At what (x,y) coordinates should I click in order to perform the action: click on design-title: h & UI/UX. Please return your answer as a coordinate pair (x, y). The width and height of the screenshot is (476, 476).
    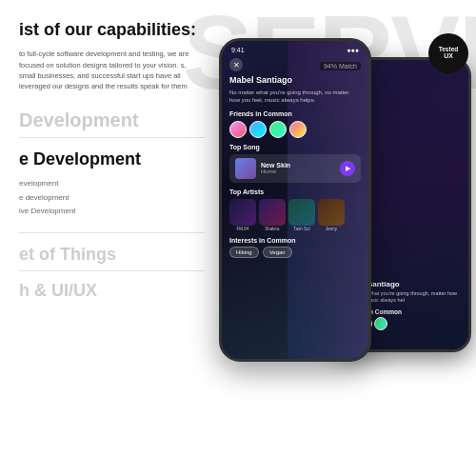
    Looking at the image, I should click on (112, 291).